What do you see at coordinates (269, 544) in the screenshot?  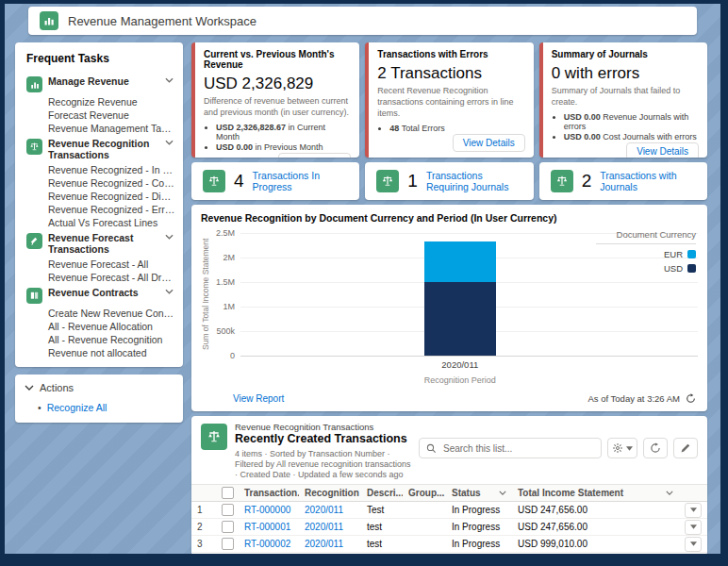 I see `transaction-link-cell: RT-000002` at bounding box center [269, 544].